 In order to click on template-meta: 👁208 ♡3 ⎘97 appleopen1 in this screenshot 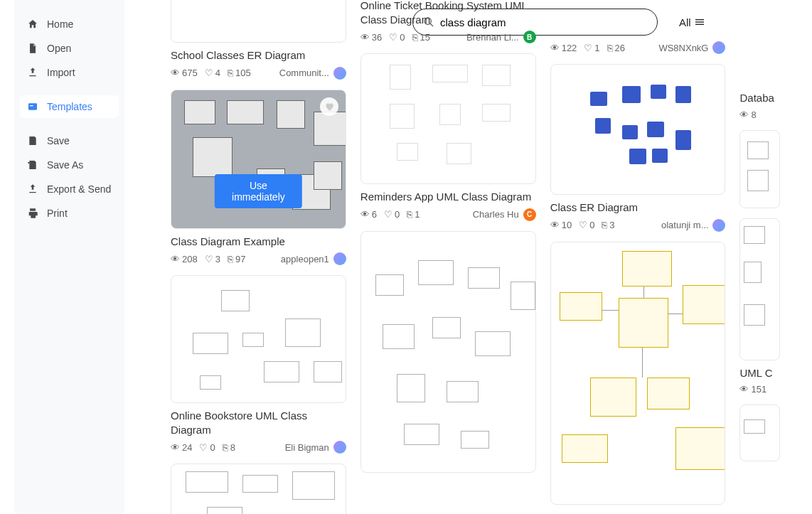, I will do `click(259, 259)`.